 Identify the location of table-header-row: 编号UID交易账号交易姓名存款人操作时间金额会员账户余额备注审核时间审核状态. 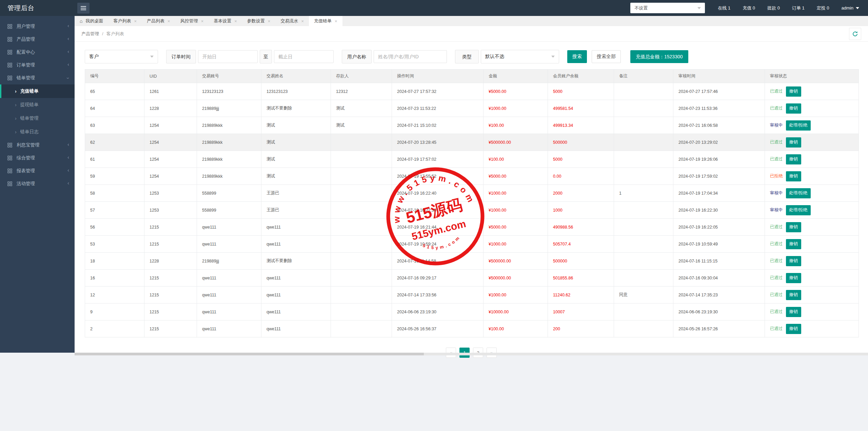
(472, 76).